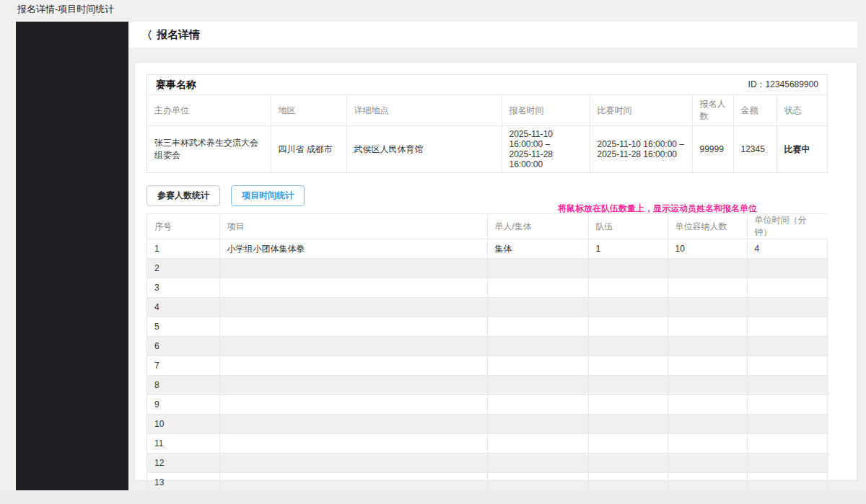 The height and width of the screenshot is (504, 866). Describe the element at coordinates (488, 307) in the screenshot. I see `table-row: 4` at that location.